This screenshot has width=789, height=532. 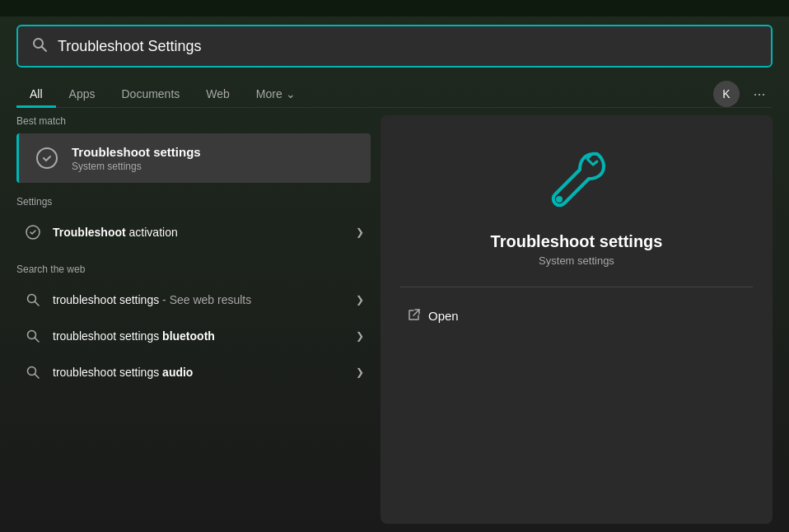 What do you see at coordinates (408, 46) in the screenshot?
I see `search-input-value: Troubleshoot Settings` at bounding box center [408, 46].